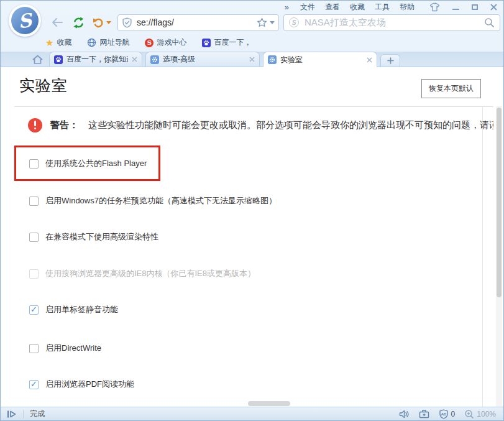  Describe the element at coordinates (261, 125) in the screenshot. I see `warning-banner: 警告： 这些实验性功能随时可能会更改或取消。部分选项可能会导致你的浏览器出现不可…` at that location.